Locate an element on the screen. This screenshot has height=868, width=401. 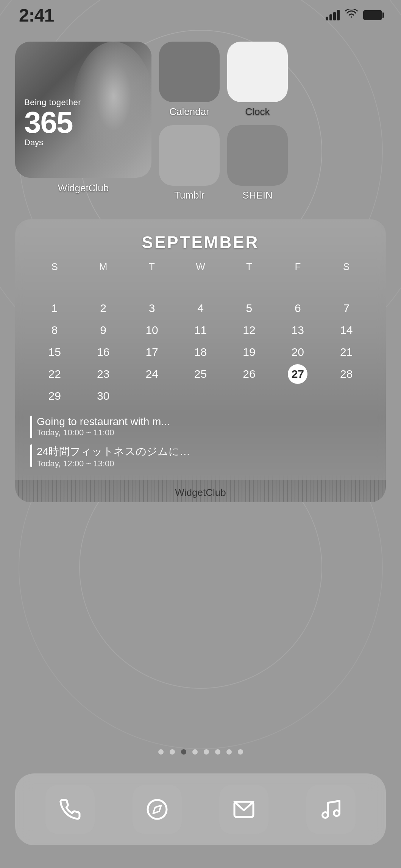
day-header-s1: S is located at coordinates (55, 267).